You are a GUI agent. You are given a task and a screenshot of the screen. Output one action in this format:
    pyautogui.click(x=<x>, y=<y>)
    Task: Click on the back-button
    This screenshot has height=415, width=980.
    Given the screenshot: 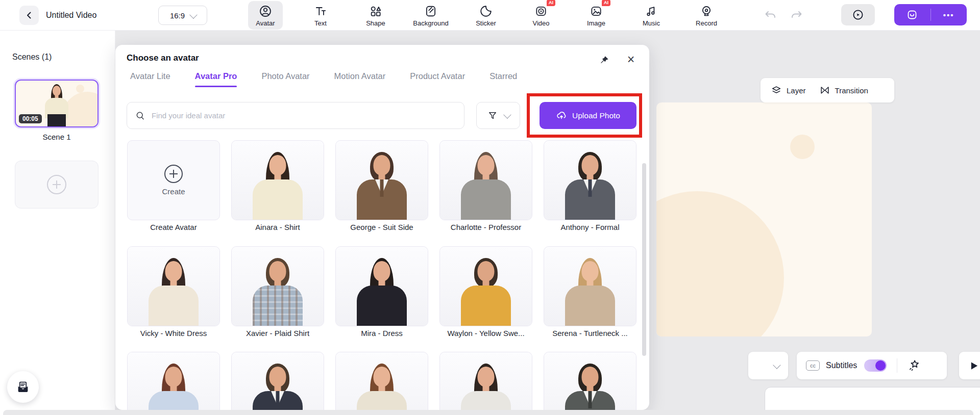 What is the action you would take?
    pyautogui.click(x=29, y=15)
    